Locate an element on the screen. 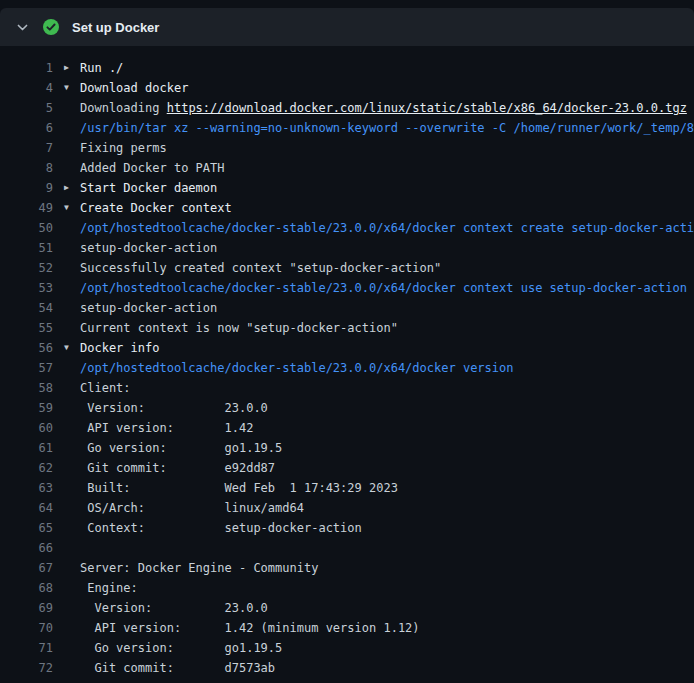 This screenshot has width=694, height=683. success-check-icon is located at coordinates (51, 27).